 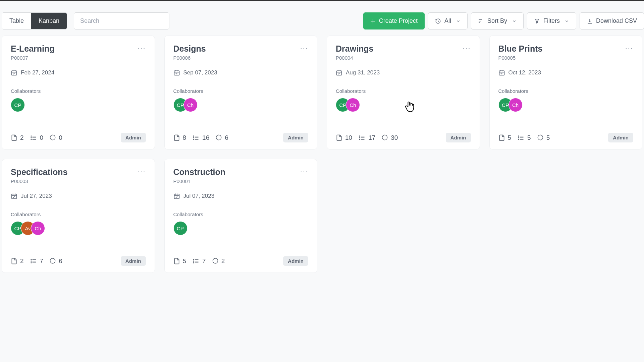 What do you see at coordinates (521, 49) in the screenshot?
I see `project-title: Blue Prints` at bounding box center [521, 49].